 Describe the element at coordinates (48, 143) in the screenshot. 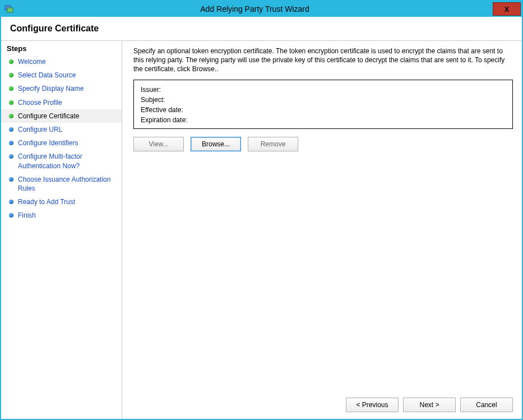

I see `step-label: Configure Identifiers` at that location.